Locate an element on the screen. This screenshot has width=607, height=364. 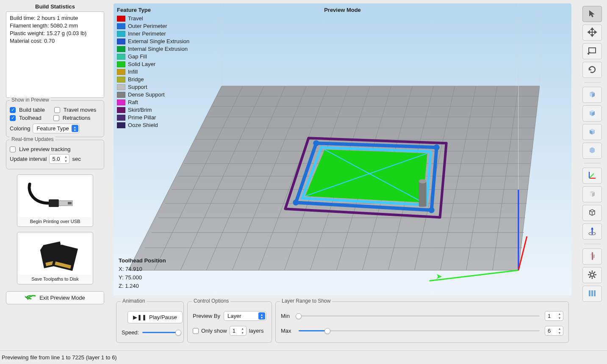
play-pause-icon: ▶❚❚ is located at coordinates (140, 317).